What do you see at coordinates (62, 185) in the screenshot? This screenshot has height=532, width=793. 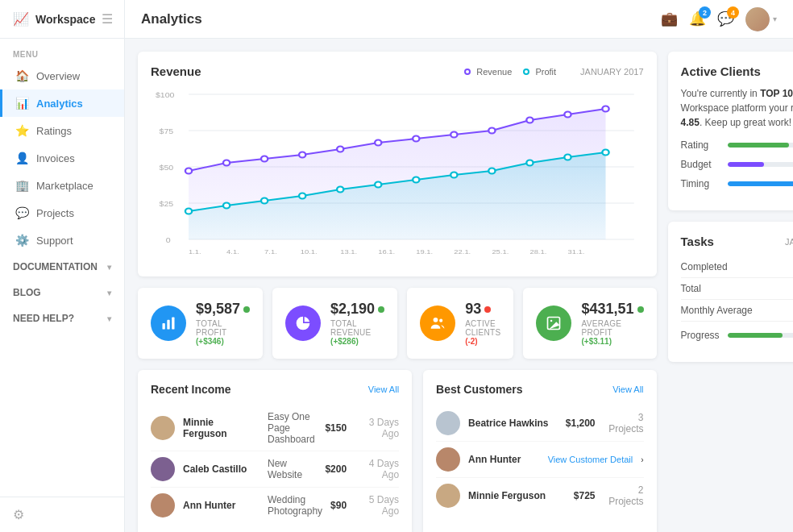 I see `sidebar-item-marketplace: 🏢 Marketplace` at bounding box center [62, 185].